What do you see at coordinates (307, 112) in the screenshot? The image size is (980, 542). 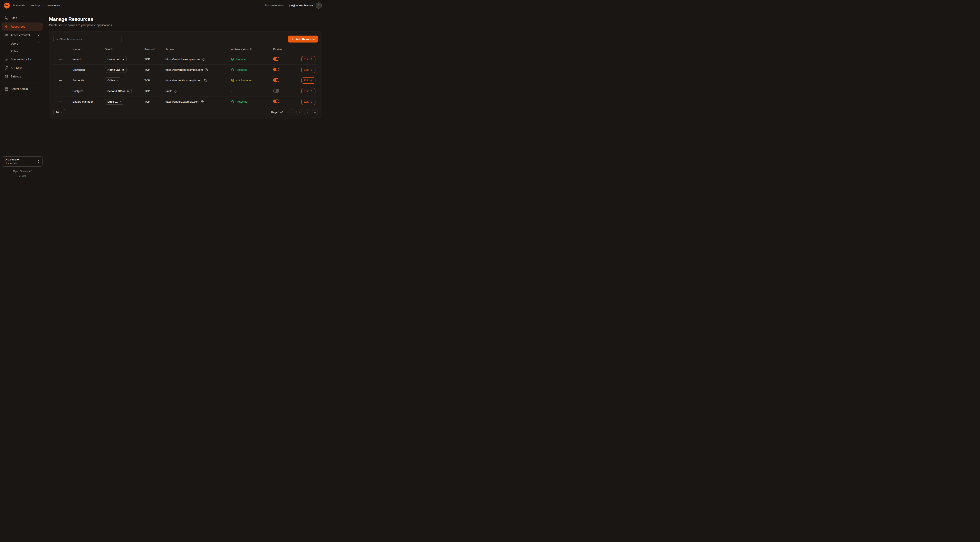 I see `next-page-button` at bounding box center [307, 112].